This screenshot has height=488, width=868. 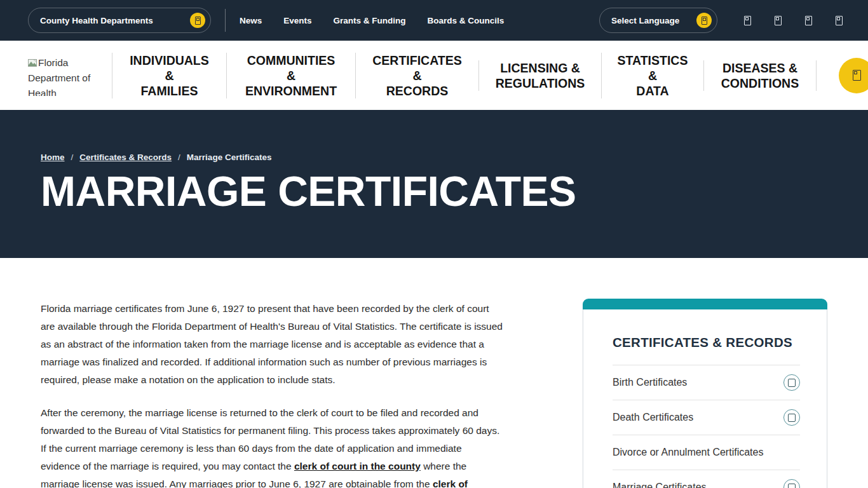 What do you see at coordinates (450, 483) in the screenshot?
I see `clerk-of-court-link: clerk of` at bounding box center [450, 483].